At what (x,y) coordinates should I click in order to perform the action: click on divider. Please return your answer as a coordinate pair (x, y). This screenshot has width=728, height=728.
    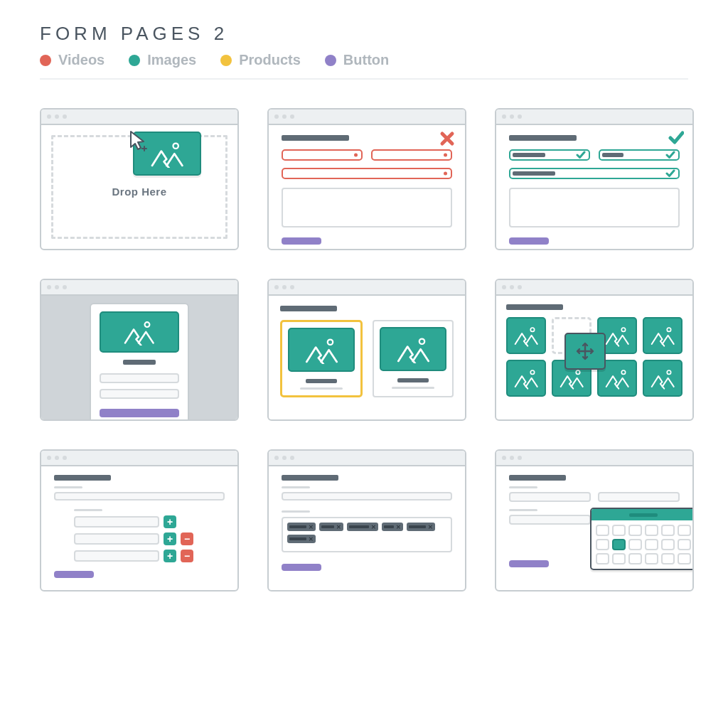
    Looking at the image, I should click on (364, 79).